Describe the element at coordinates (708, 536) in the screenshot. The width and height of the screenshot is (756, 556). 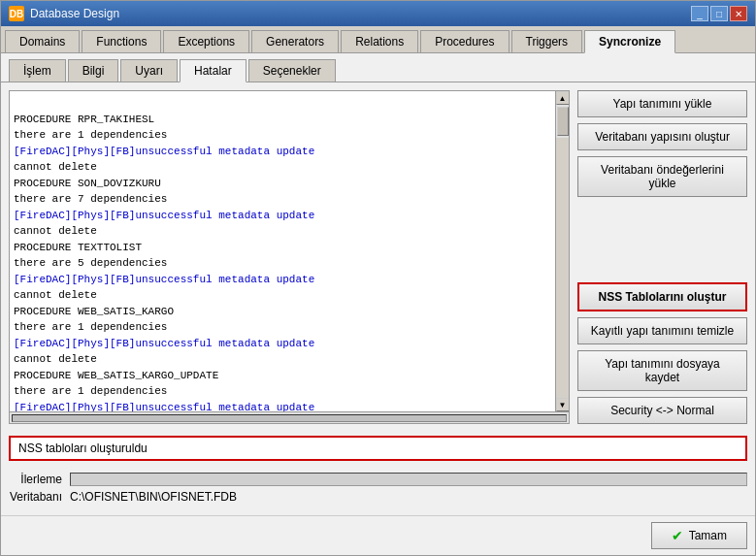
I see `ok-label: Tamam` at that location.